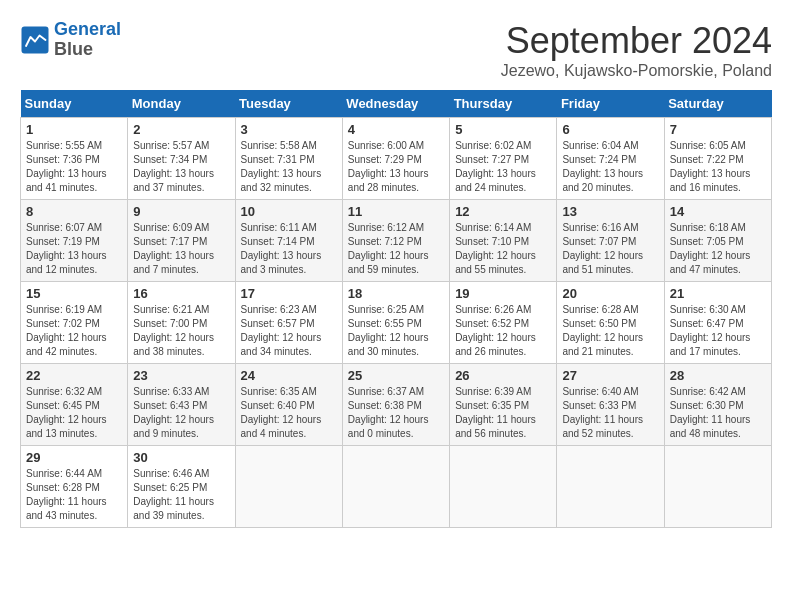 Image resolution: width=792 pixels, height=612 pixels. What do you see at coordinates (181, 212) in the screenshot?
I see `day-number: 9` at bounding box center [181, 212].